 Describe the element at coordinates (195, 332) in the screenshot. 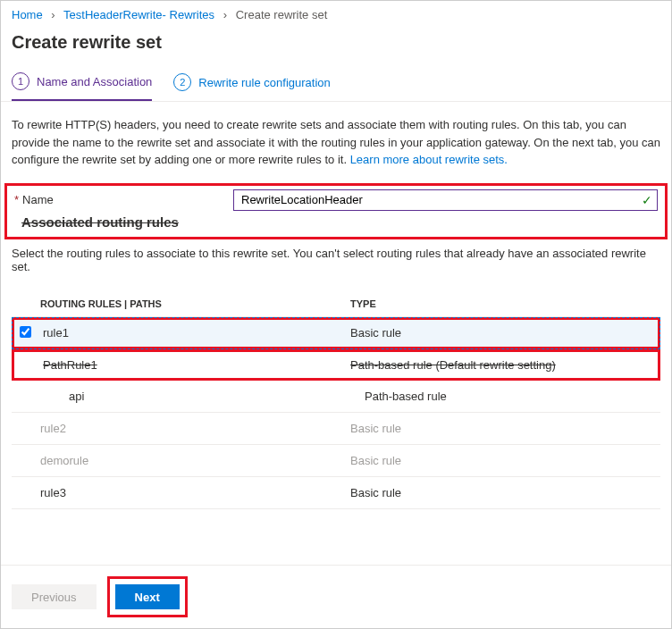

I see `row-name: rule1` at that location.